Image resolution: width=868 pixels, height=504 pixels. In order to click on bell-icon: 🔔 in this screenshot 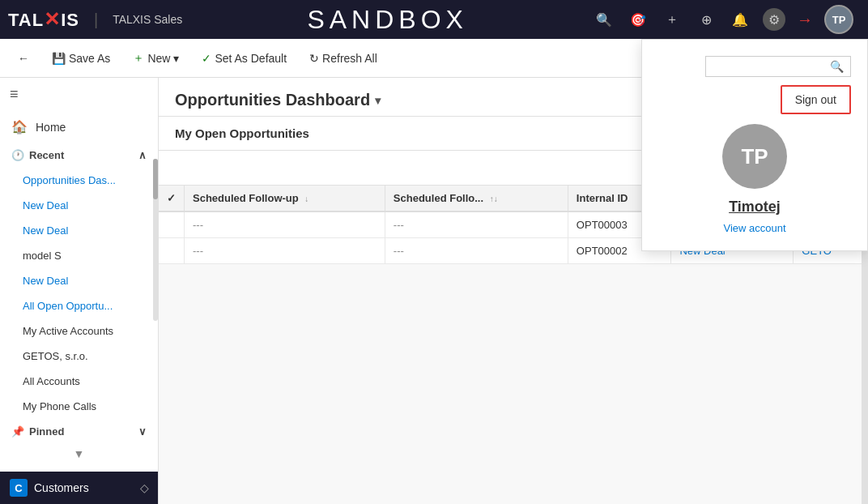, I will do `click(740, 19)`.